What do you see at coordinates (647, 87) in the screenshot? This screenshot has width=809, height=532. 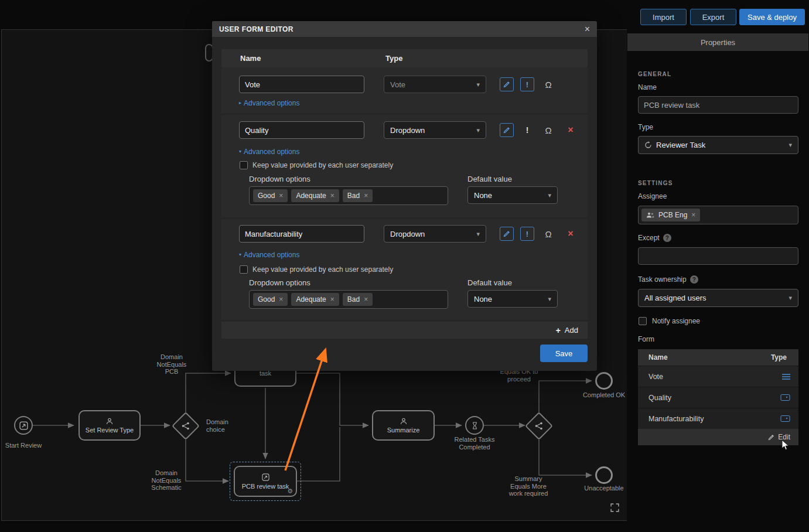 I see `name-label: Name` at bounding box center [647, 87].